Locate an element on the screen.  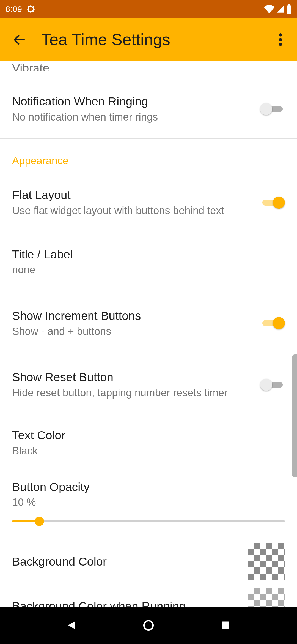
nav-recents-button is located at coordinates (226, 625).